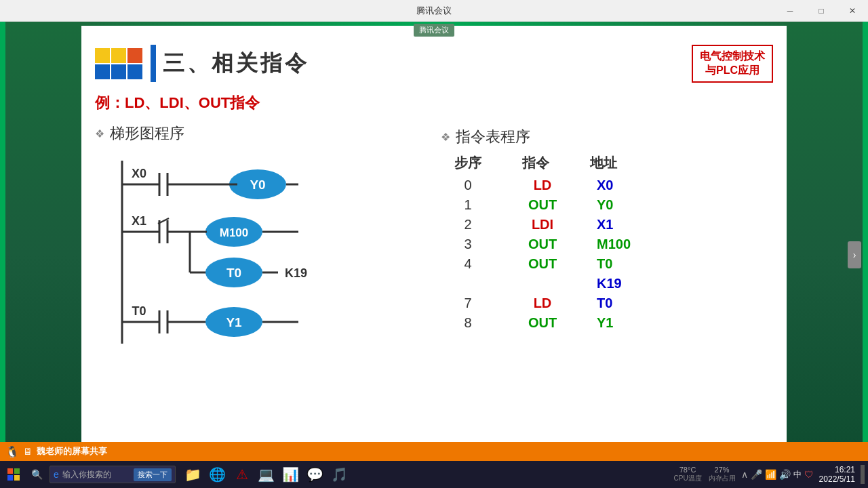 The width and height of the screenshot is (868, 488). What do you see at coordinates (722, 470) in the screenshot?
I see `mem-percent: 27%` at bounding box center [722, 470].